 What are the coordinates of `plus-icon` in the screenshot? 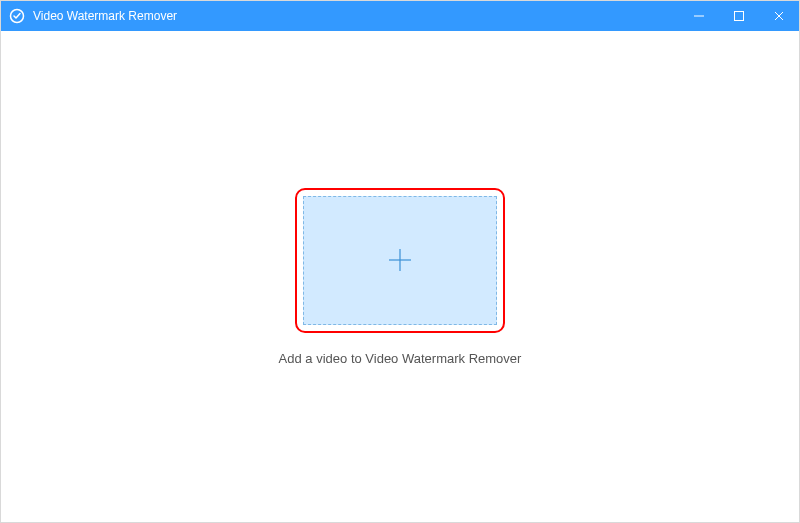 It's located at (400, 260).